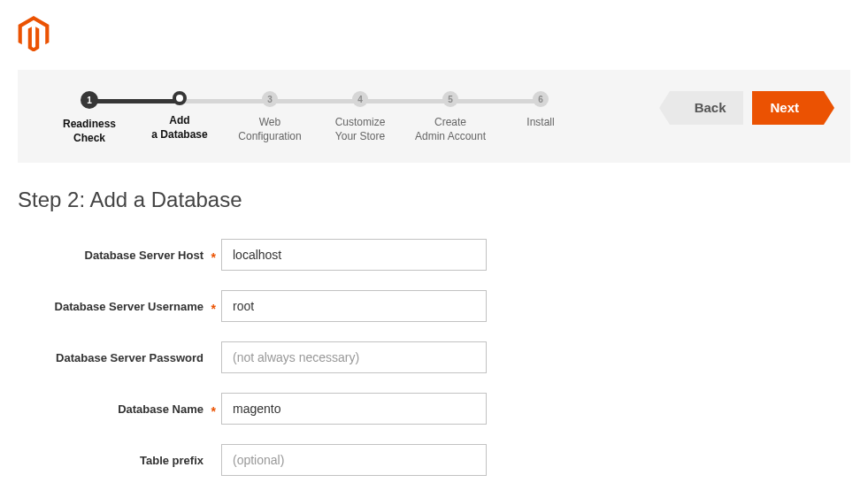 Image resolution: width=868 pixels, height=498 pixels. I want to click on step-circle-6: 6, so click(541, 99).